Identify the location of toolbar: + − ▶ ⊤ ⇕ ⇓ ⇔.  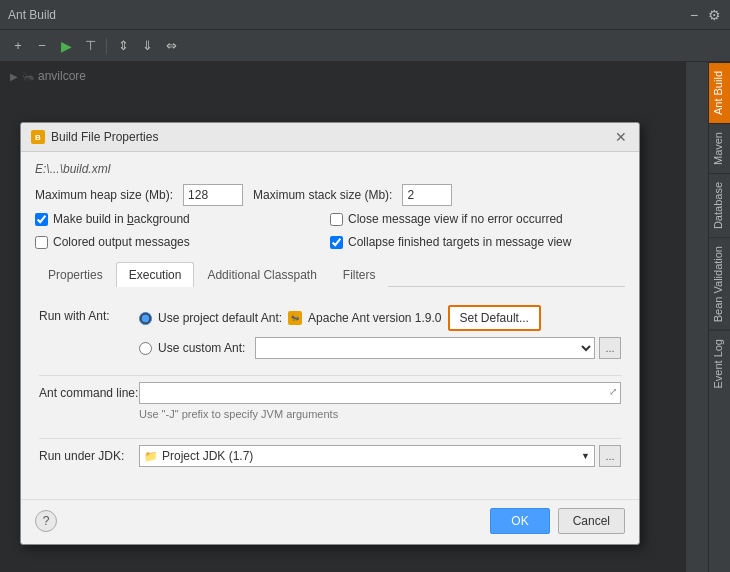
(365, 46).